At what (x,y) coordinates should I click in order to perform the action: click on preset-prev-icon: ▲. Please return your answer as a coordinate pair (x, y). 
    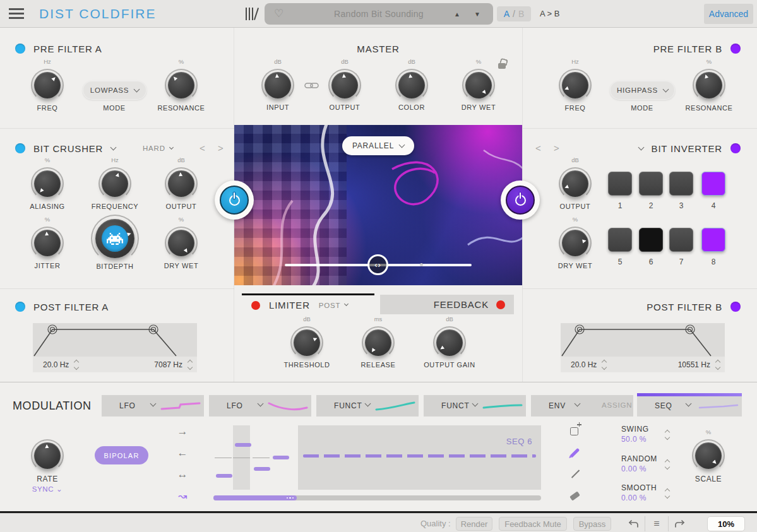
    Looking at the image, I should click on (457, 14).